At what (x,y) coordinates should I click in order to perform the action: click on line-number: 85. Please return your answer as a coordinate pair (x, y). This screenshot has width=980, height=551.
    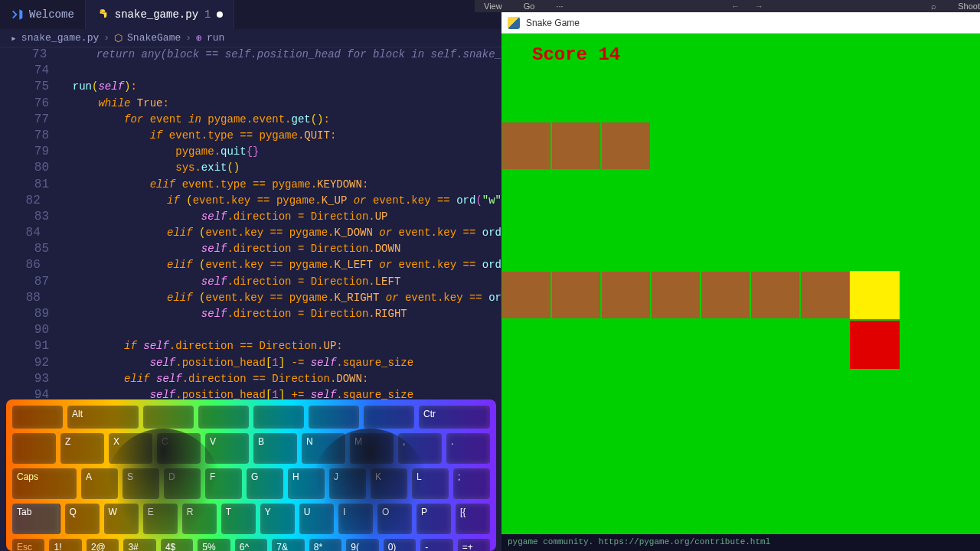
    Looking at the image, I should click on (38, 249).